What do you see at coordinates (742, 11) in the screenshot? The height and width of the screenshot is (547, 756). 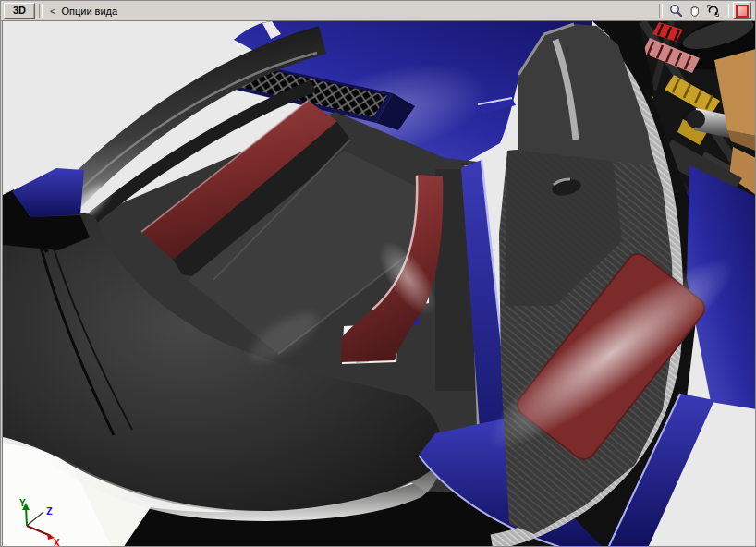 I see `red-square-icon` at bounding box center [742, 11].